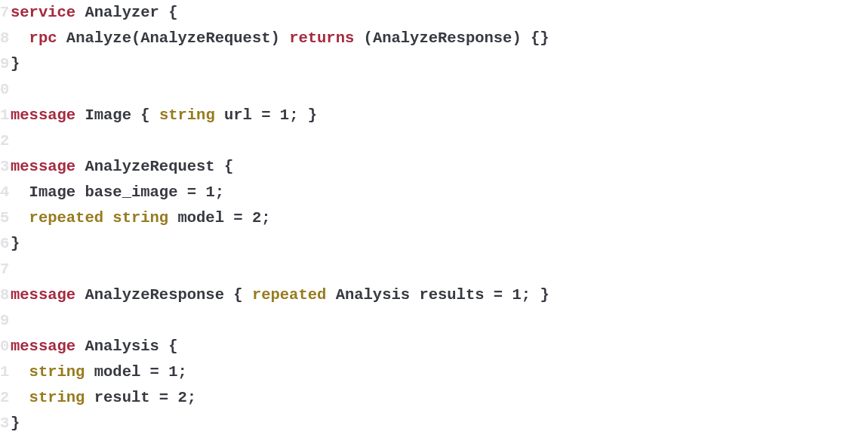  What do you see at coordinates (434, 39) in the screenshot?
I see `code-line: 8 rpc Analyze(AnalyzeRequest) returns (A…` at bounding box center [434, 39].